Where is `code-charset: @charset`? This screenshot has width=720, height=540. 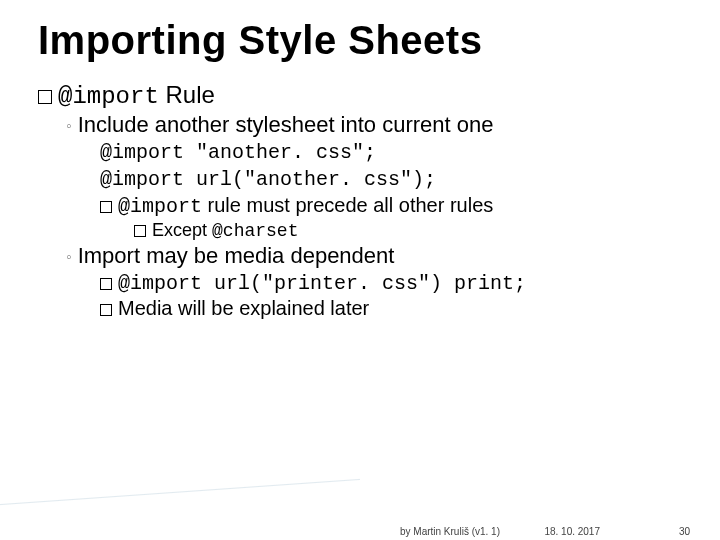 code-charset: @charset is located at coordinates (255, 231).